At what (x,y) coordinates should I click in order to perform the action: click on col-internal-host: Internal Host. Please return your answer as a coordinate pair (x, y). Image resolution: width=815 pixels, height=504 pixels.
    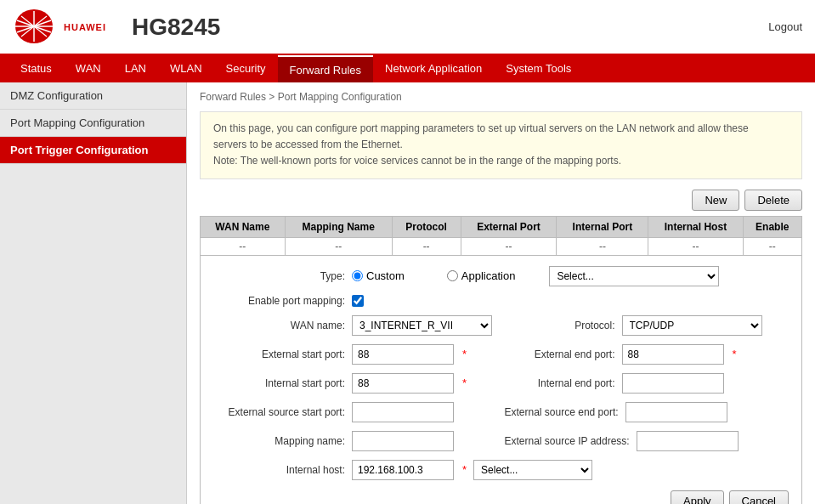
    Looking at the image, I should click on (695, 226).